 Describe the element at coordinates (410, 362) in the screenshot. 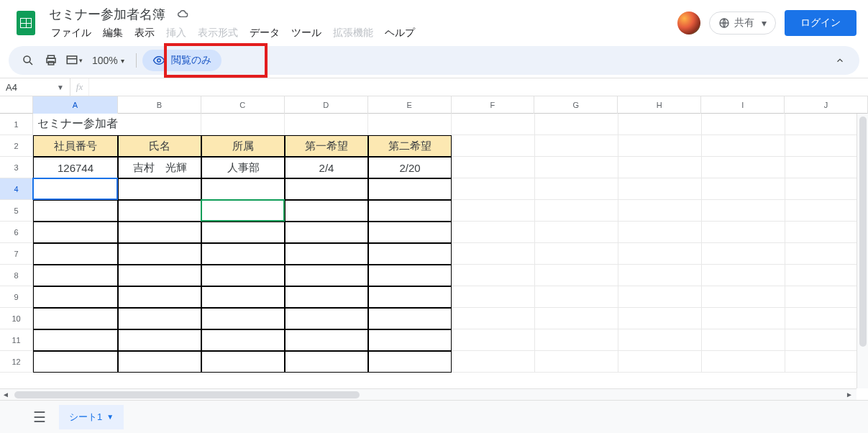

I see `cell-E12` at that location.